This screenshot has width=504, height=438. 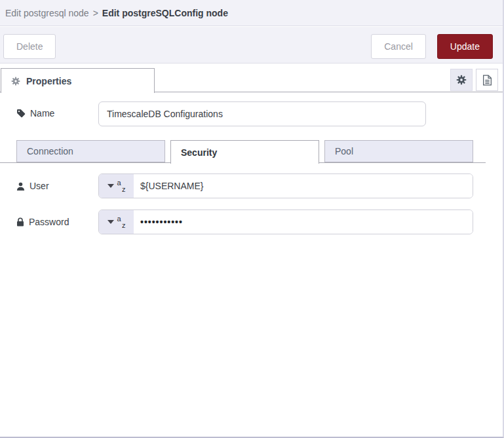 I want to click on name-input, so click(x=262, y=114).